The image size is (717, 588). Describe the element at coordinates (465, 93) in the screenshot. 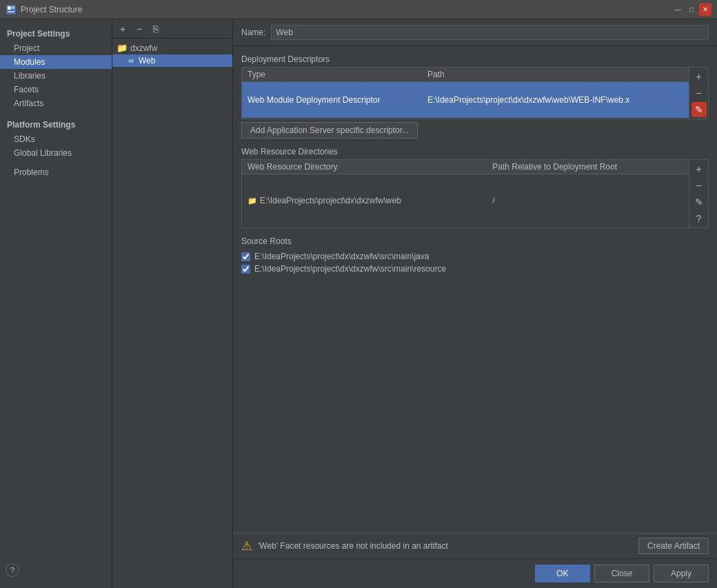

I see `deployment-descriptors-table: Type Path Web Module Deployment Descript…` at that location.